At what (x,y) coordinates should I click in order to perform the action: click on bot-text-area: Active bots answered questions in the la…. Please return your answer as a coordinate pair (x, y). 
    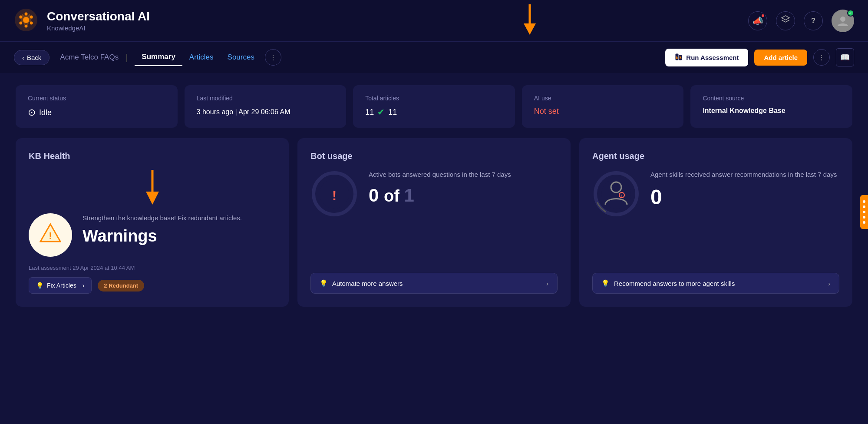
    Looking at the image, I should click on (463, 188).